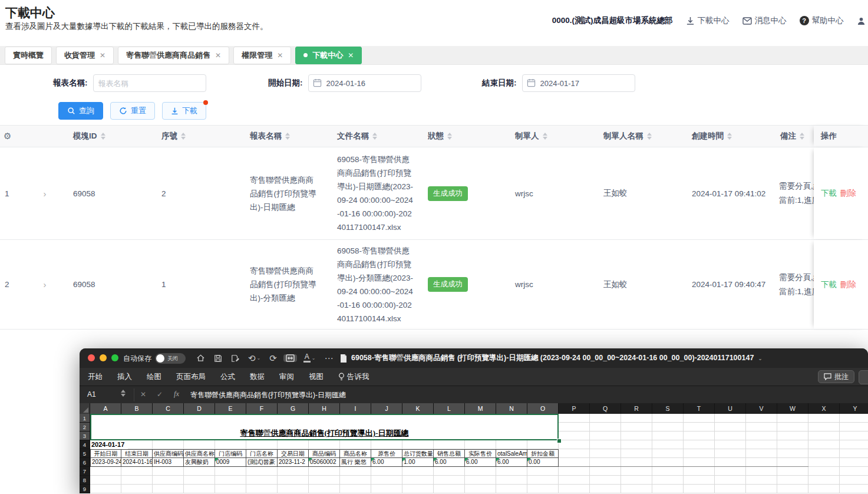 This screenshot has width=868, height=494. I want to click on end-date-input, so click(579, 83).